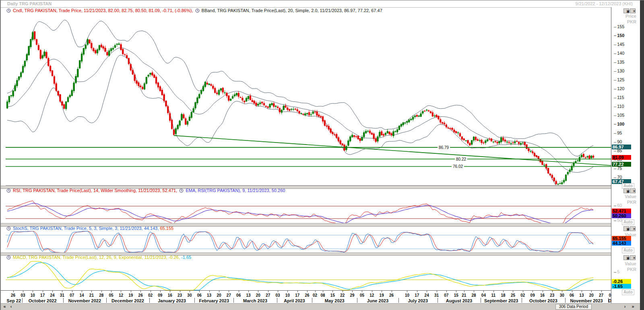 This screenshot has width=644, height=310. Describe the element at coordinates (604, 4) in the screenshot. I see `date-range-label: 9/21/2022 - 12/12/2023 (KHI)` at that location.